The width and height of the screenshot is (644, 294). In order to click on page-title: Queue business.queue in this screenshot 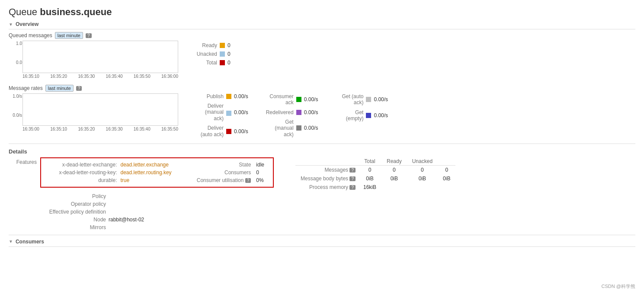, I will do `click(322, 12)`.